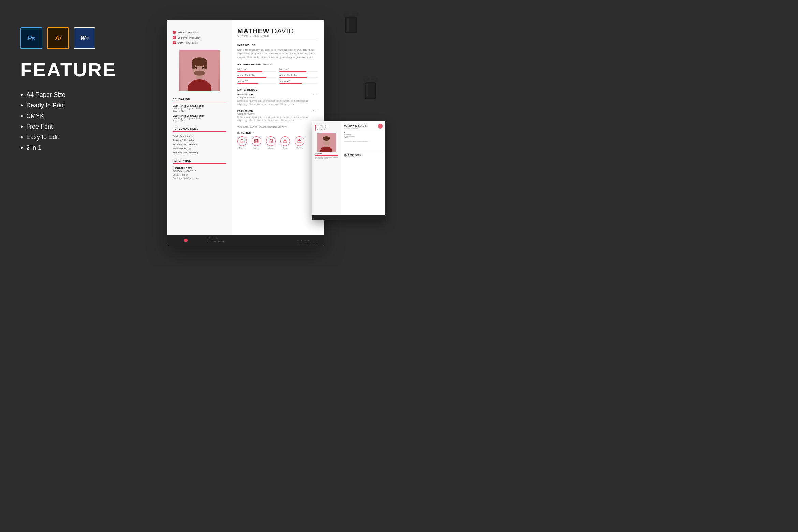 Image resolution: width=798 pixels, height=532 pixels. Describe the element at coordinates (200, 175) in the screenshot. I see `ref-contact: Contact Person` at that location.